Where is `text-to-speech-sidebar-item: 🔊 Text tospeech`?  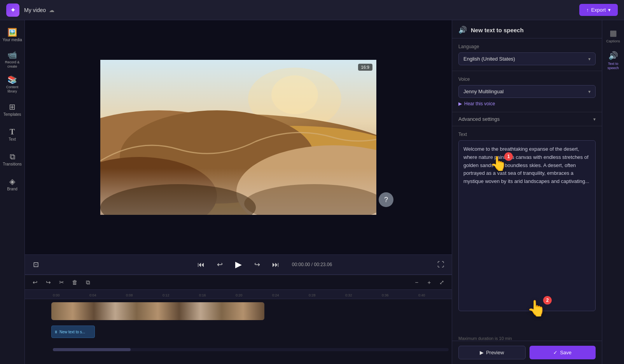
text-to-speech-sidebar-item: 🔊 Text tospeech is located at coordinates (613, 61).